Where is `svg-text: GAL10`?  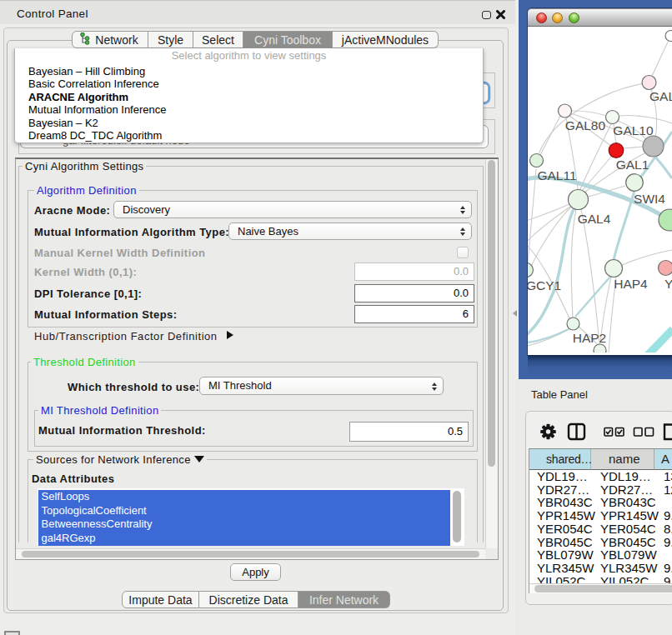 svg-text: GAL10 is located at coordinates (634, 130).